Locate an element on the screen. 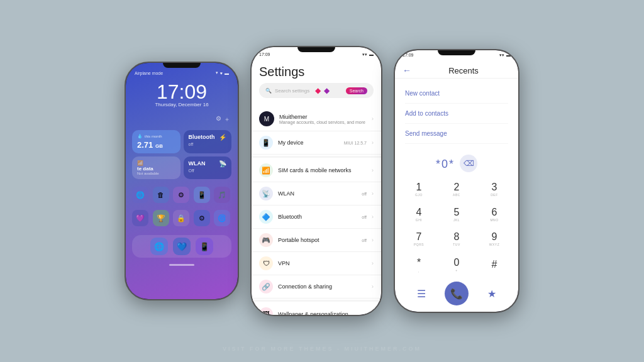 The width and height of the screenshot is (644, 362). vpn-item: 🛡 VPN › is located at coordinates (316, 264).